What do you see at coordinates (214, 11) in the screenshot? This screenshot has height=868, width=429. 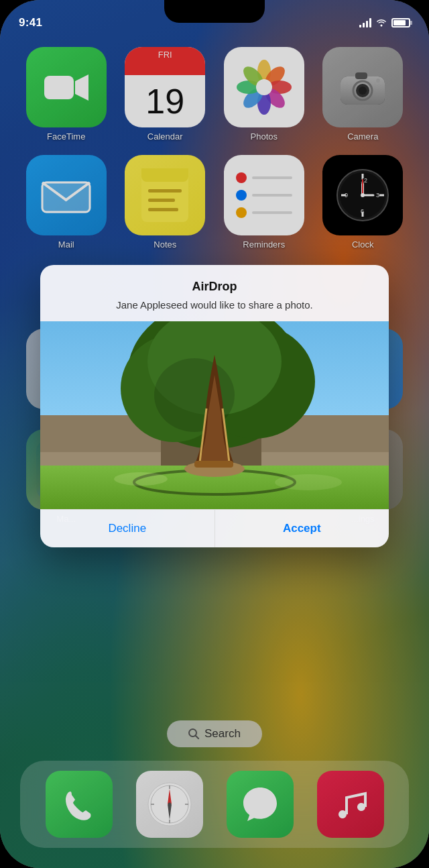 I see `notch` at bounding box center [214, 11].